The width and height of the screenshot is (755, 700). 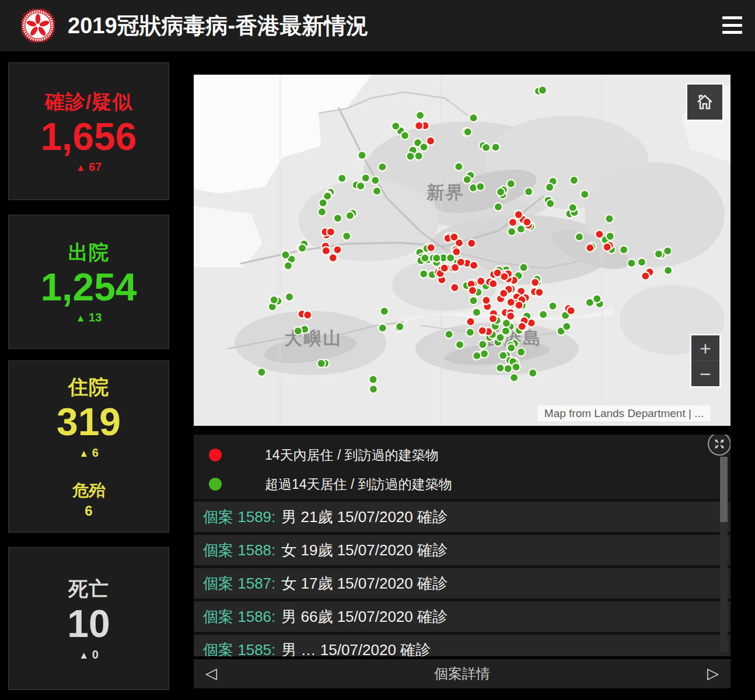 I want to click on home-button, so click(x=705, y=102).